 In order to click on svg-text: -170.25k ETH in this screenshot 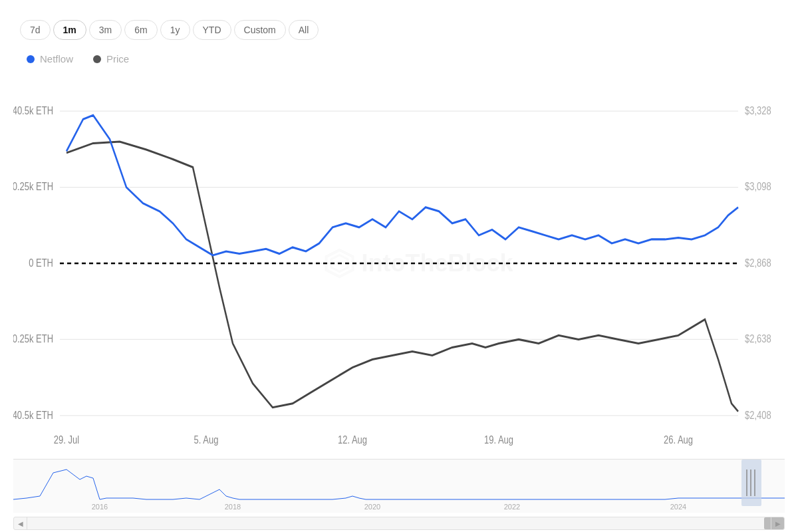, I will do `click(33, 339)`.